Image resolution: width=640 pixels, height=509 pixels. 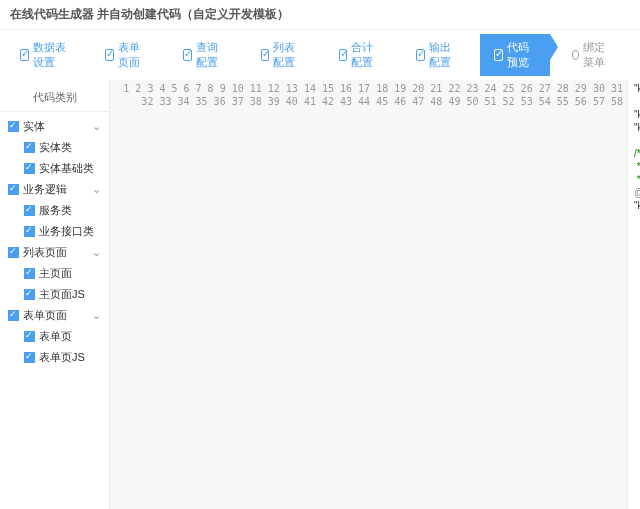 What do you see at coordinates (56, 336) in the screenshot?
I see `tree-label: 表单页` at bounding box center [56, 336].